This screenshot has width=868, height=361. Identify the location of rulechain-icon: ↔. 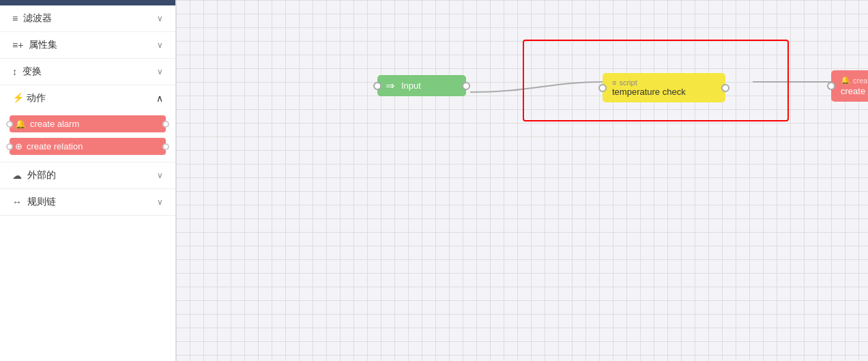
(17, 202).